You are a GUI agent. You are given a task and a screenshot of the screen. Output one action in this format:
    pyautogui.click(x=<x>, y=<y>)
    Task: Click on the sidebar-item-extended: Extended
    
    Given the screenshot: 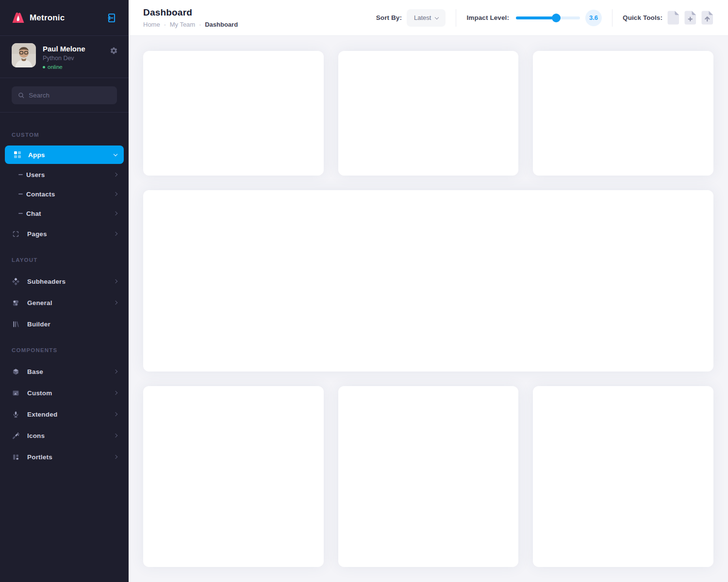 What is the action you would take?
    pyautogui.click(x=64, y=414)
    